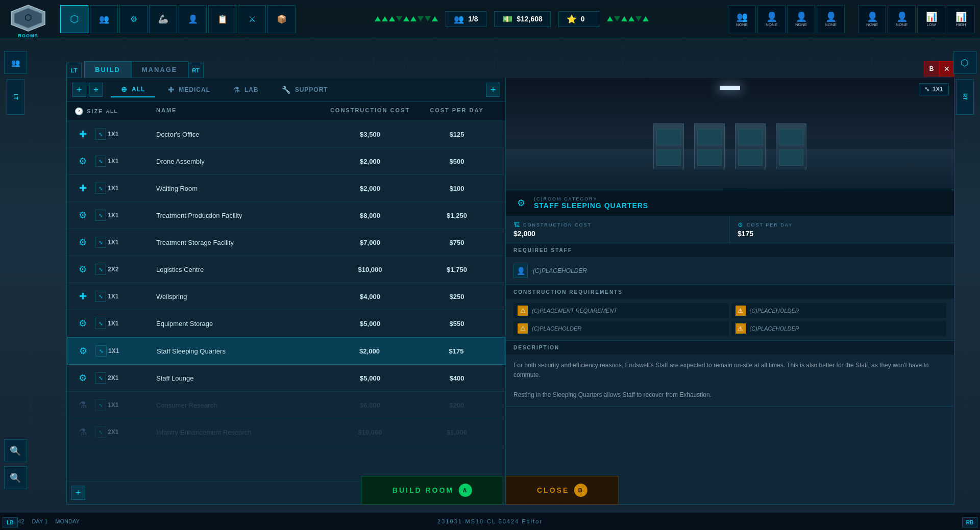  Describe the element at coordinates (872, 19) in the screenshot. I see `right-icon-5: 👤 NONE` at that location.